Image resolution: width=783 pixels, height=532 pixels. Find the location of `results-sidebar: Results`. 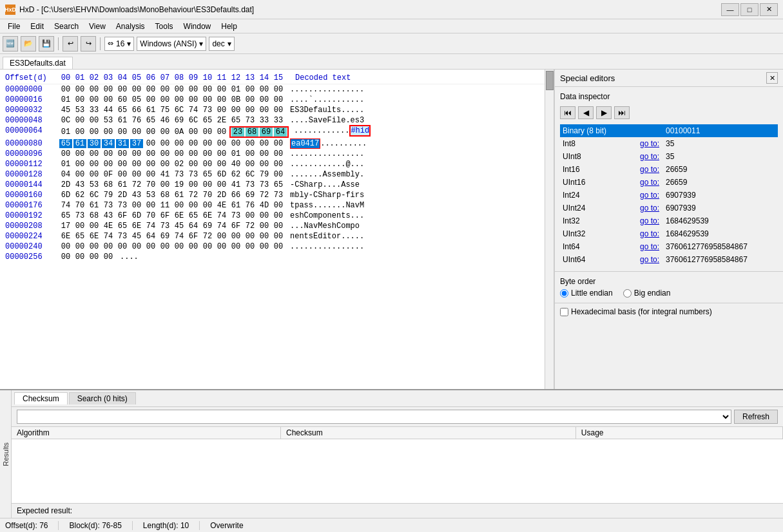

results-sidebar: Results is located at coordinates (6, 454).